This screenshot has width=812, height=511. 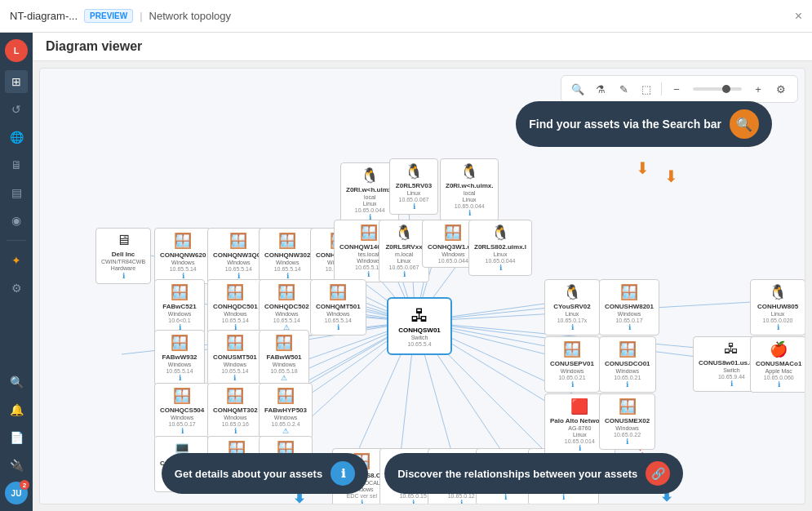 What do you see at coordinates (190, 16) in the screenshot?
I see `topology-label: Network topology` at bounding box center [190, 16].